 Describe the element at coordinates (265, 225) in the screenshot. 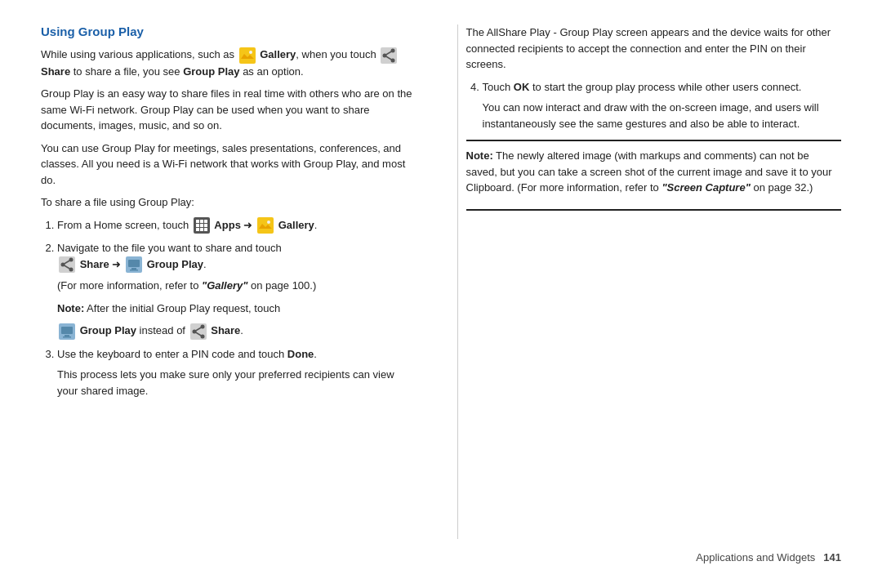

I see `gallery-icon-step1` at that location.